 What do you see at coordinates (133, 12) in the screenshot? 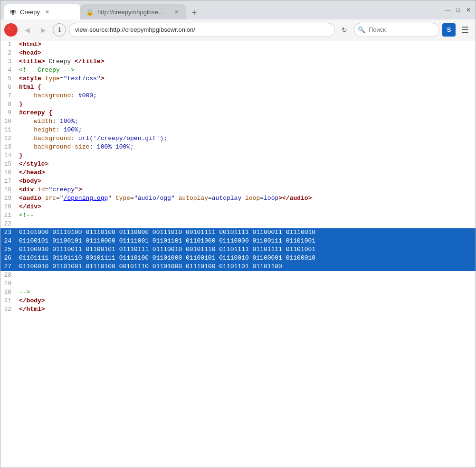
I see `tab-source: 🔒 http://creepymhpgibsewr.oni... ✕` at bounding box center [133, 12].